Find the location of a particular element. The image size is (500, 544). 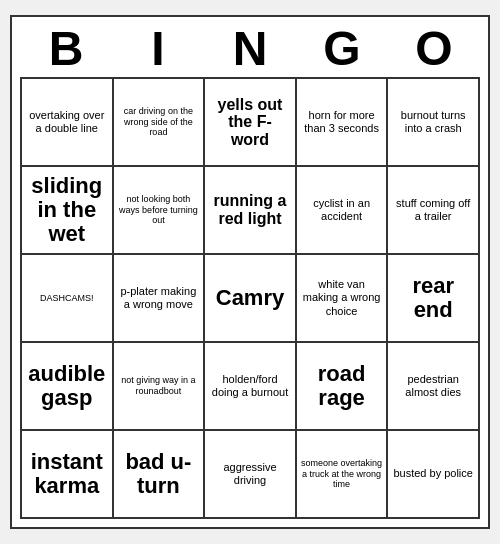

cell-text-23: someone overtaking a truck at the wrong … is located at coordinates (342, 474).